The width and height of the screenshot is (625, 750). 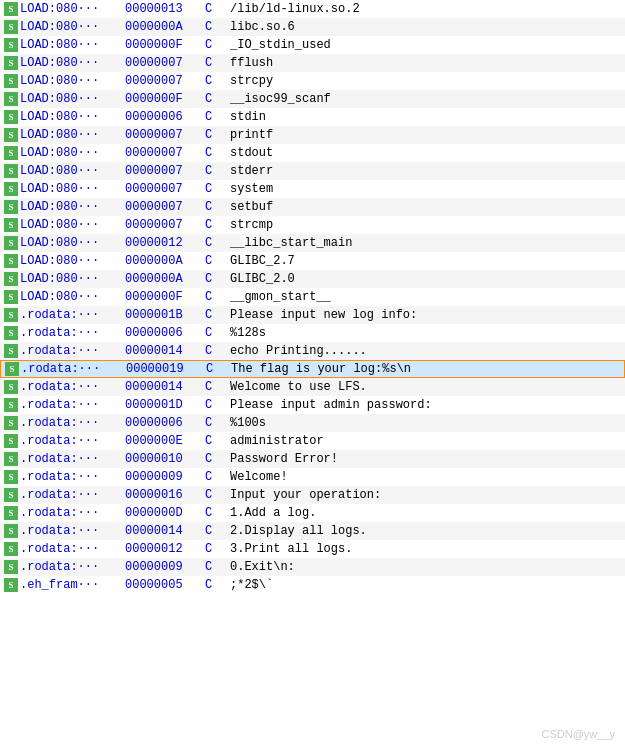 What do you see at coordinates (165, 495) in the screenshot?
I see `offset-cell: 00000016` at bounding box center [165, 495].